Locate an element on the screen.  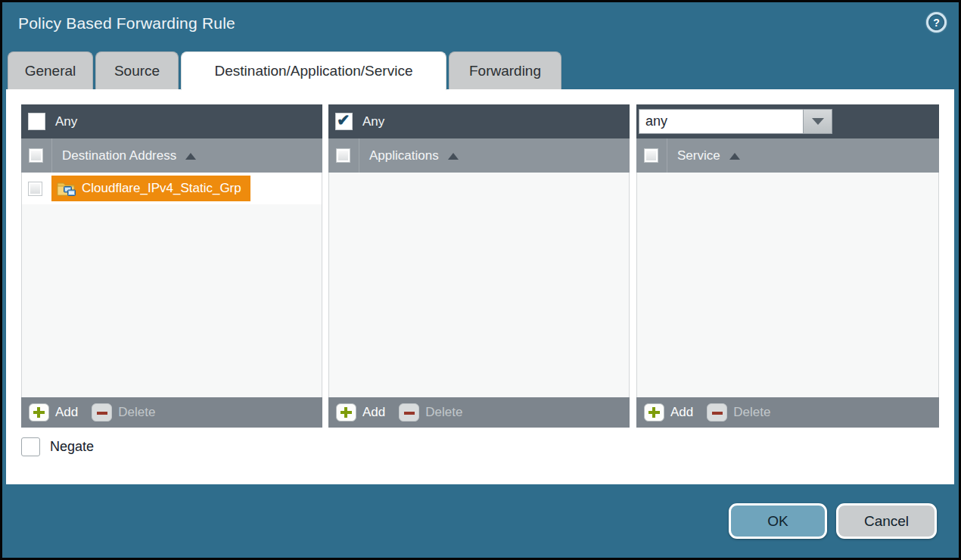
applications-delete-button: Delete is located at coordinates (431, 412).